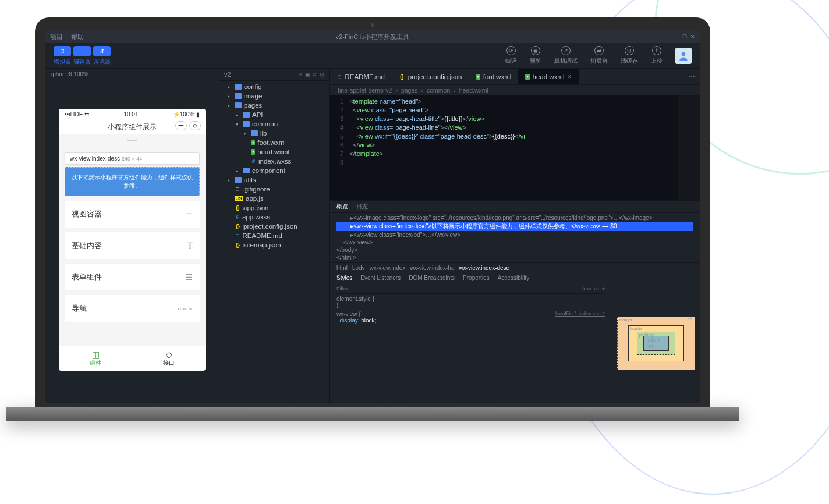 The image size is (829, 504). I want to click on editor-tab: {}project.config.json, so click(431, 77).